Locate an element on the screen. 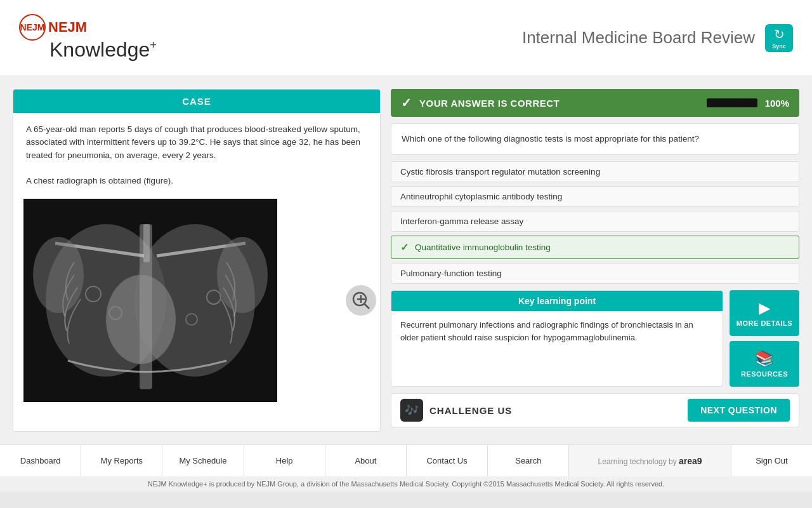 The width and height of the screenshot is (812, 508). logo-area: NEJM NEJM Knowledge+ is located at coordinates (88, 38).